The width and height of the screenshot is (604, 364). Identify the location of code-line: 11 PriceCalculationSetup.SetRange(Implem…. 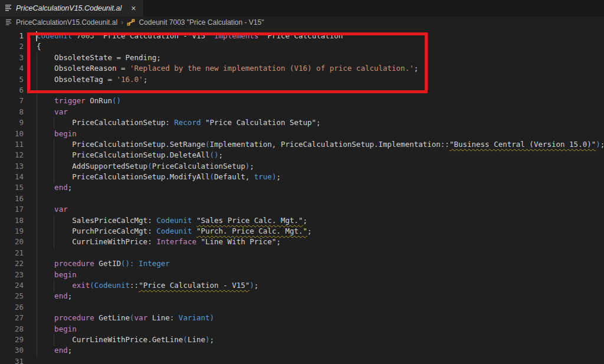
(302, 145).